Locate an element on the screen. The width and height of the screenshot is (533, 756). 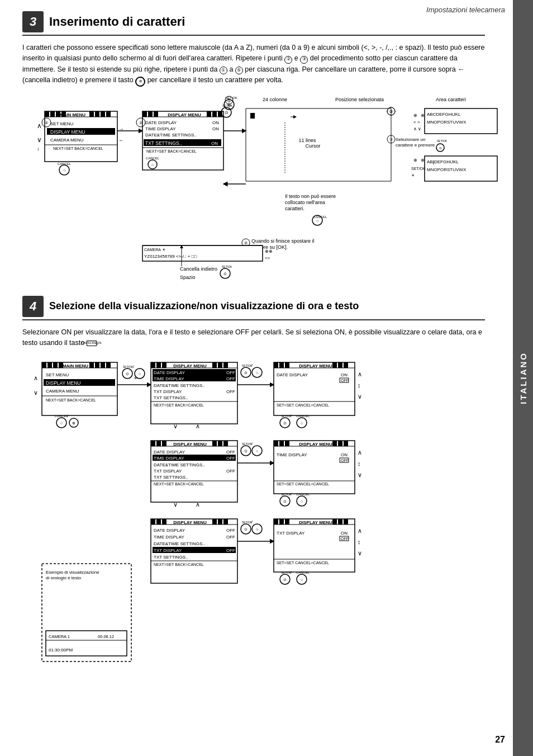
header-title: Impostazioni telecamera is located at coordinates (466, 10).